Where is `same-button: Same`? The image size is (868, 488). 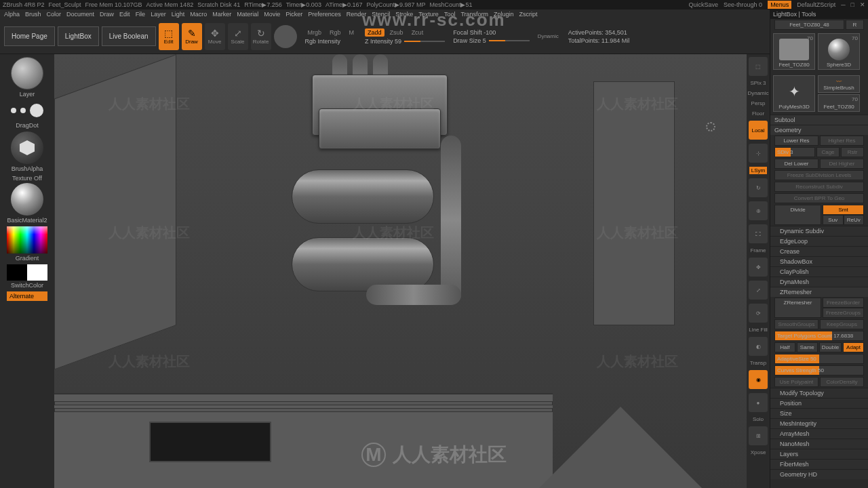 same-button: Same is located at coordinates (807, 347).